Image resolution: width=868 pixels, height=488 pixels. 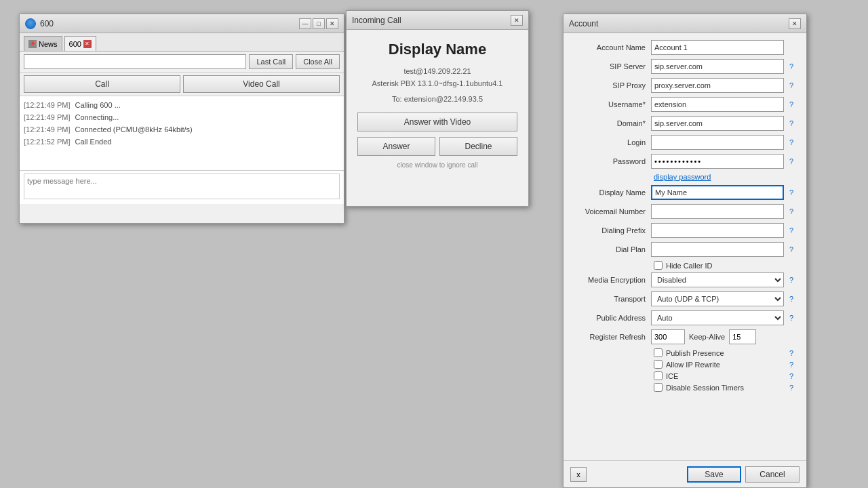 I want to click on transport-help: ?, so click(x=791, y=299).